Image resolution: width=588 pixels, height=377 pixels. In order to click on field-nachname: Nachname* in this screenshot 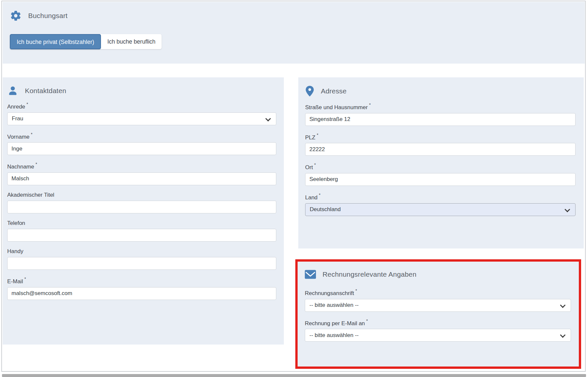, I will do `click(142, 173)`.